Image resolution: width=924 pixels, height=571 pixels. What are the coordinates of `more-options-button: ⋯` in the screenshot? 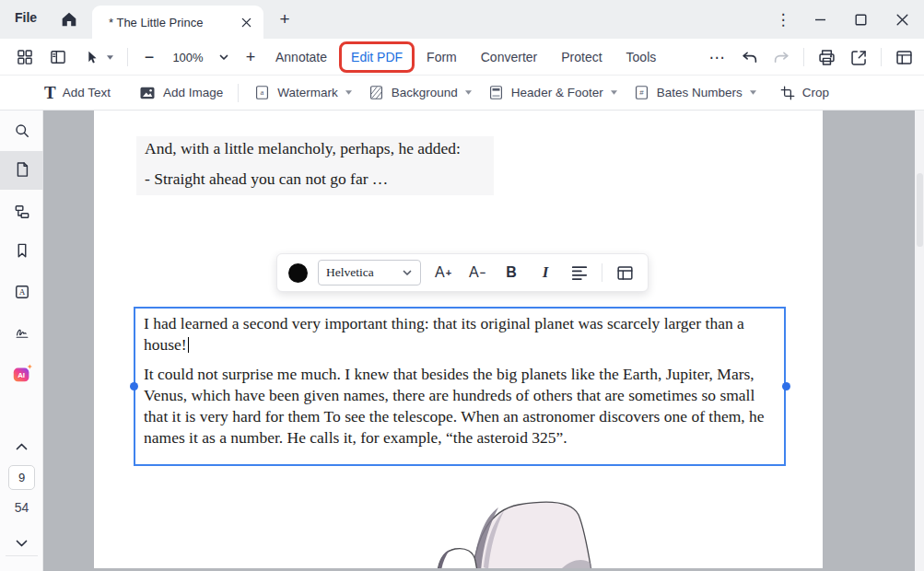 It's located at (717, 57).